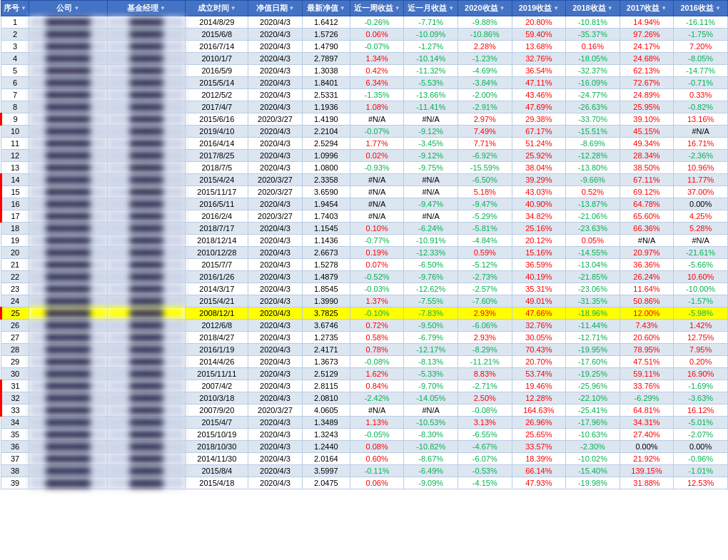 This screenshot has height=560, width=728. What do you see at coordinates (377, 131) in the screenshot?
I see `cell-1w-return: -0.07%` at bounding box center [377, 131].